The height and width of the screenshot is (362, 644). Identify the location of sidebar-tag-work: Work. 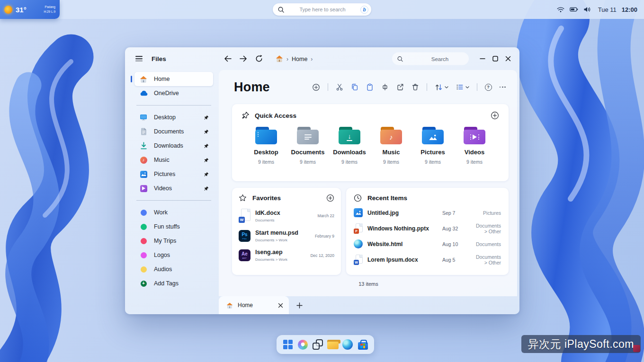
(174, 212).